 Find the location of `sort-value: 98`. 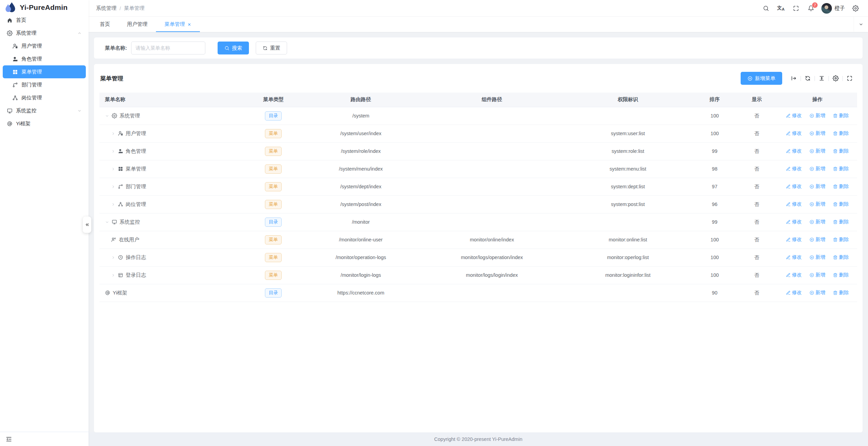

sort-value: 98 is located at coordinates (714, 169).